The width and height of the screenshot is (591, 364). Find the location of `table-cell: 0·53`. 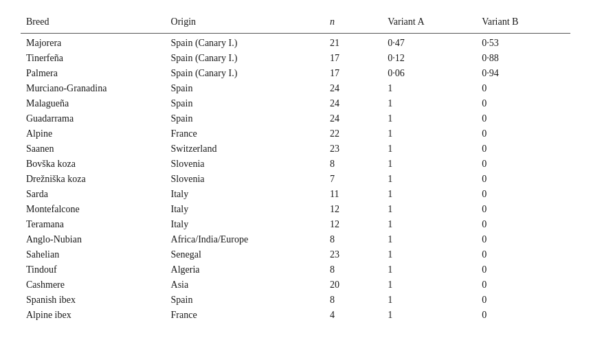

table-cell: 0·53 is located at coordinates (524, 43).